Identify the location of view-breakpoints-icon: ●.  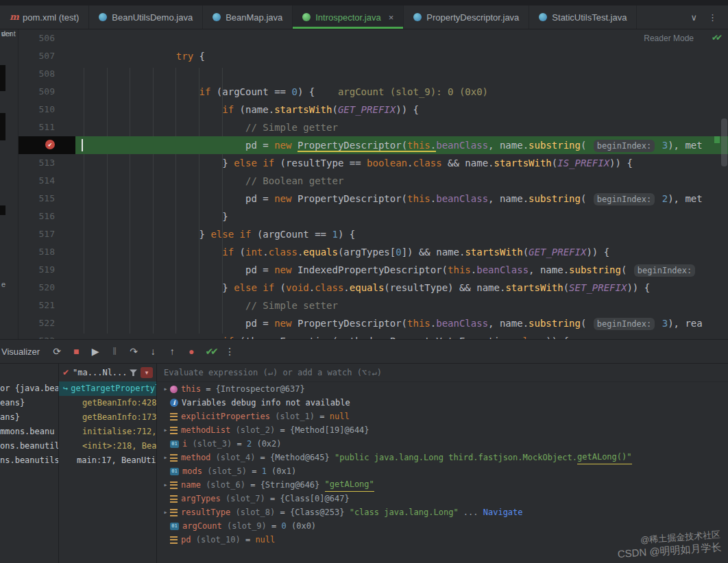
(191, 351).